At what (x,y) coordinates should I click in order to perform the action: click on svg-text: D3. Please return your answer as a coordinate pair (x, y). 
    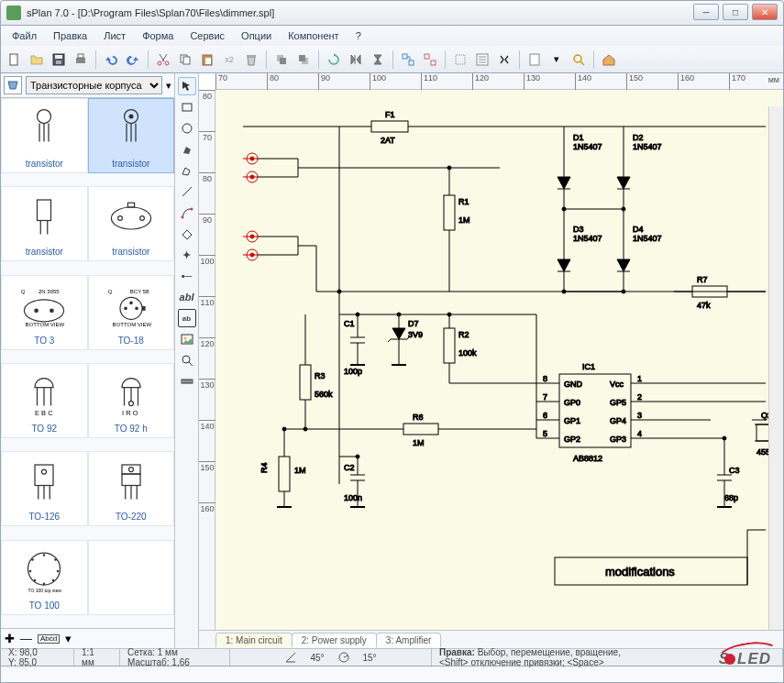
    Looking at the image, I should click on (579, 229).